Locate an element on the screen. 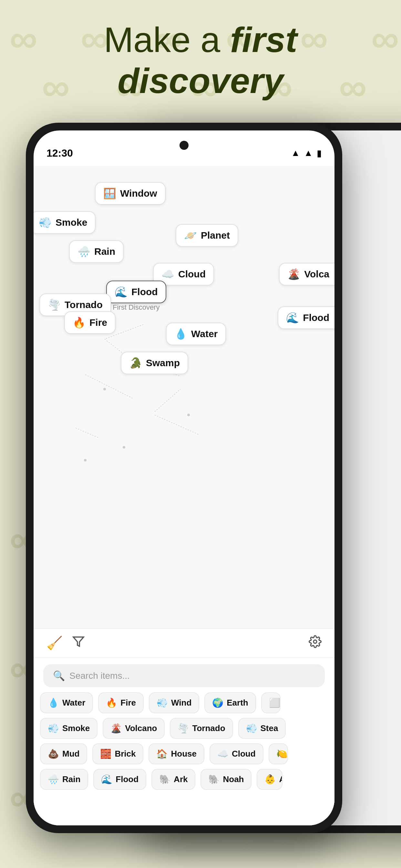 The height and width of the screenshot is (868, 401). item-fire-label: Fire is located at coordinates (128, 703).